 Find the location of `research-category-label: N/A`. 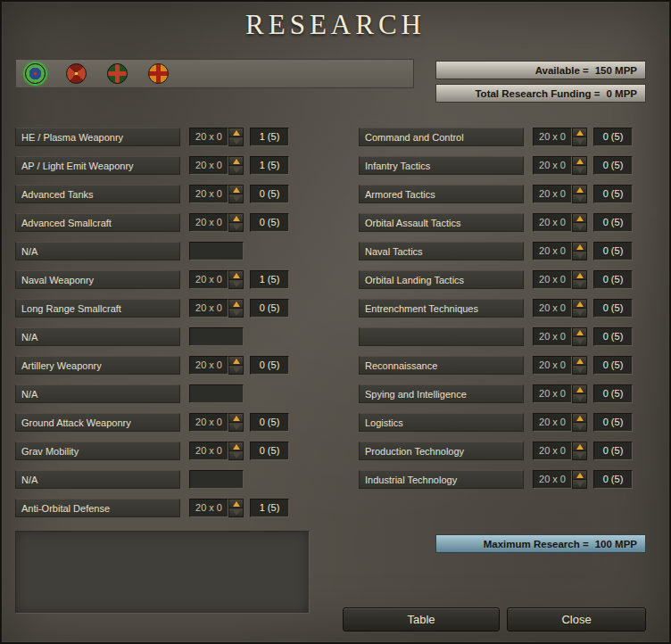

research-category-label: N/A is located at coordinates (98, 252).